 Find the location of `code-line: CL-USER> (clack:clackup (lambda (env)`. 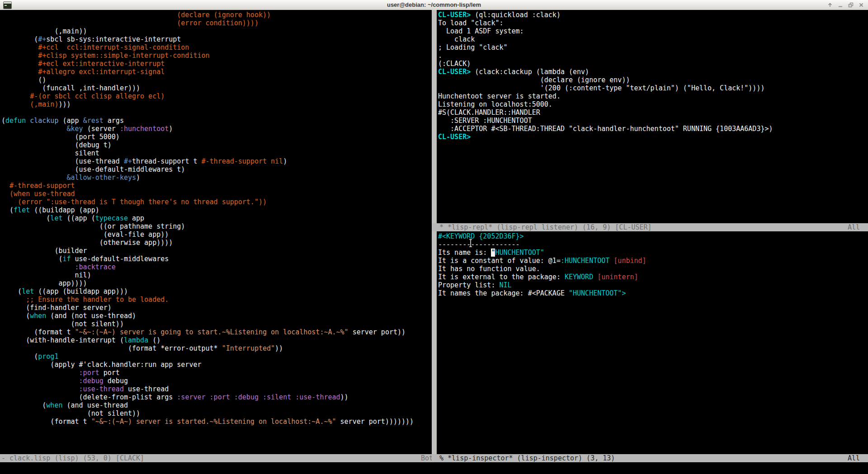

code-line: CL-USER> (clack:clackup (lambda (env) is located at coordinates (653, 72).